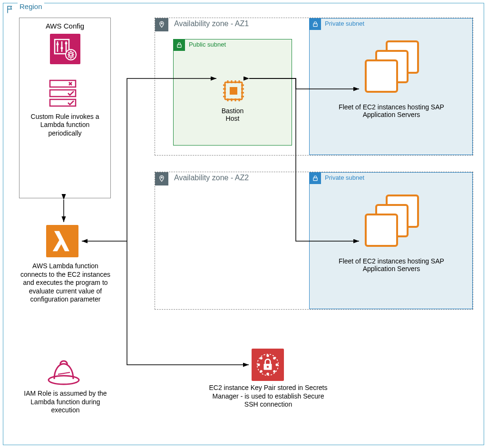  What do you see at coordinates (65, 94) in the screenshot?
I see `custom-rule-icon` at bounding box center [65, 94].